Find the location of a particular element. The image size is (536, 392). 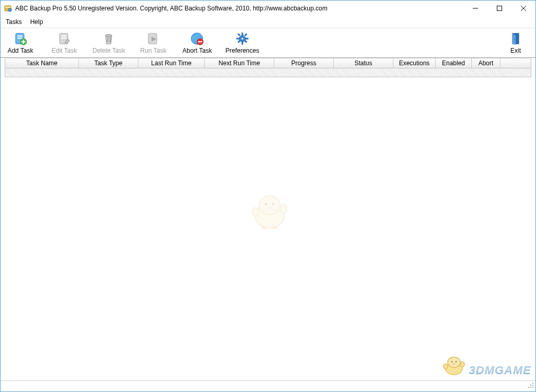

gear-icon is located at coordinates (242, 39).